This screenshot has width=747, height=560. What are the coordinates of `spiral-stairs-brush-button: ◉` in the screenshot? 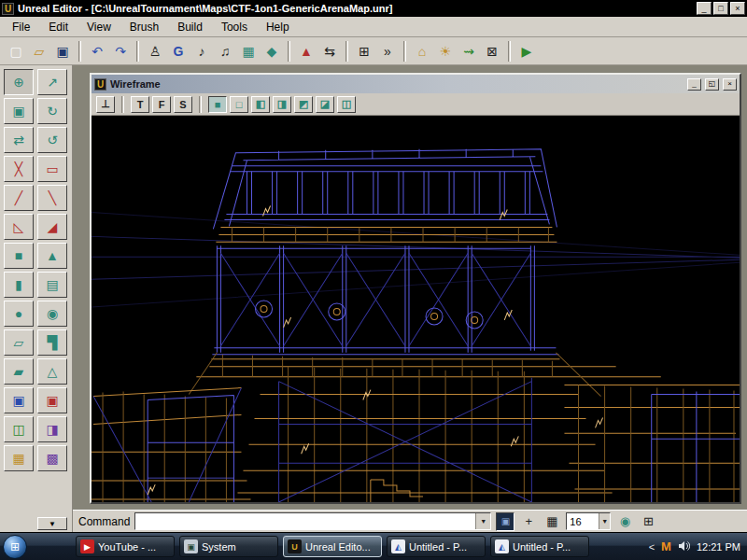 It's located at (52, 314).